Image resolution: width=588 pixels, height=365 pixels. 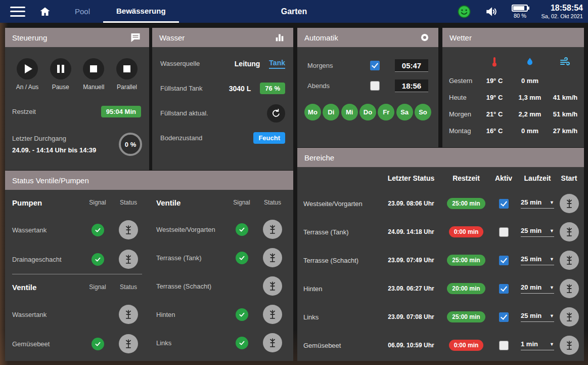 I want to click on abends-label: Abends, so click(x=334, y=86).